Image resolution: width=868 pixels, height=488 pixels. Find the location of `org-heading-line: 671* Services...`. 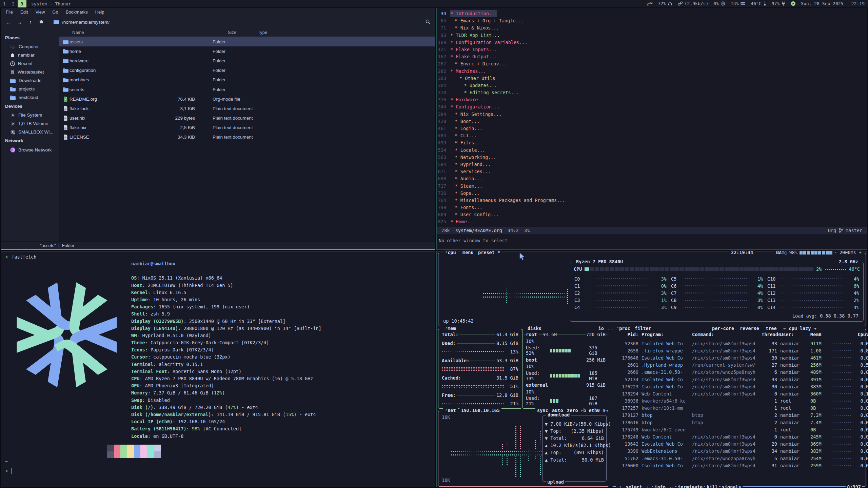

org-heading-line: 671* Services... is located at coordinates (652, 171).